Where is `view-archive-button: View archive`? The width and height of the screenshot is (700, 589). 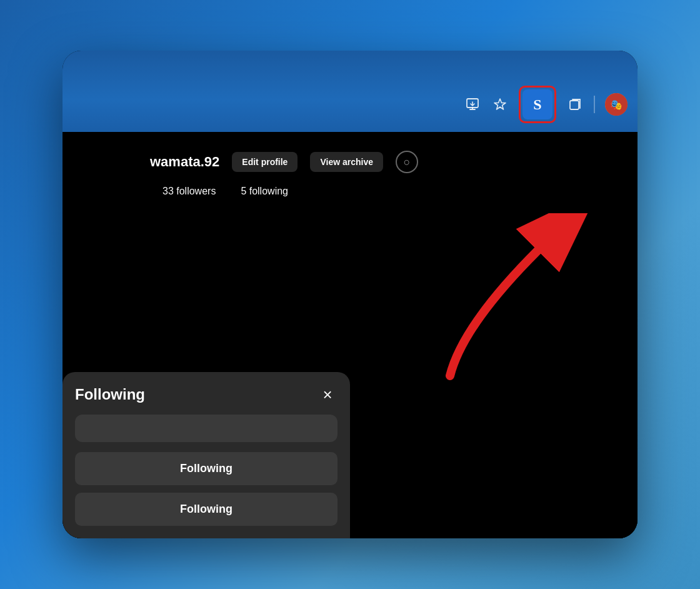 view-archive-button: View archive is located at coordinates (346, 162).